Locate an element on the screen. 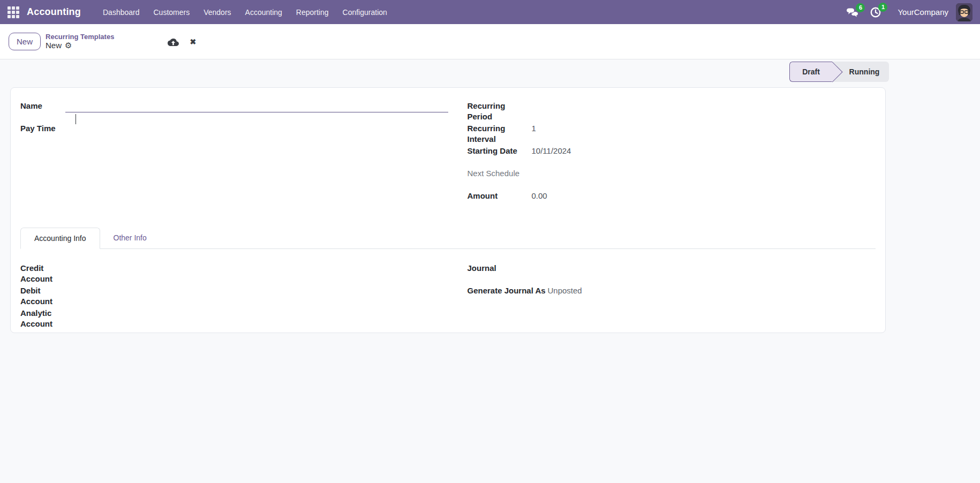 The width and height of the screenshot is (980, 483). debit-account-label: Debit Account is located at coordinates (43, 296).